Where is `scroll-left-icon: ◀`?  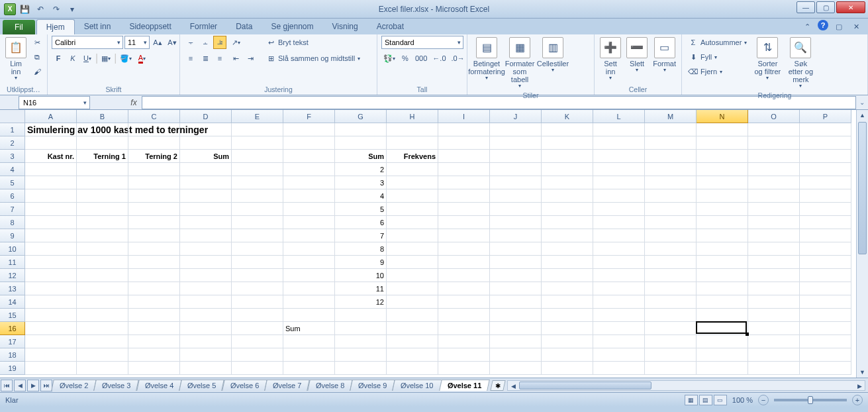
scroll-left-icon: ◀ is located at coordinates (513, 386).